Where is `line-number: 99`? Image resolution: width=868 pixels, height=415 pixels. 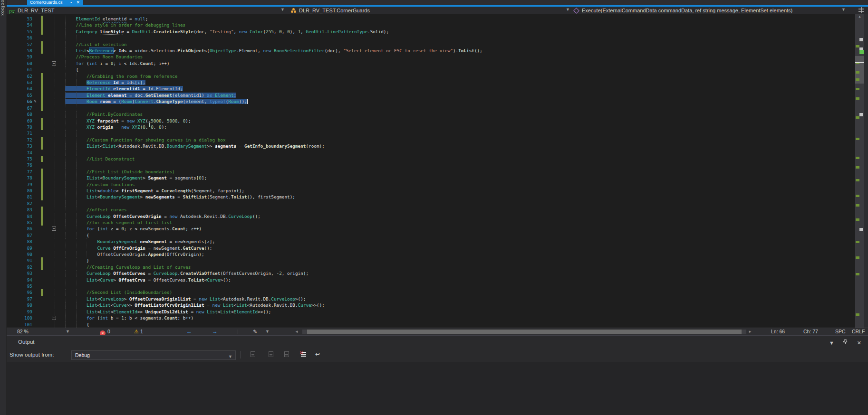
line-number: 99 is located at coordinates (19, 311).